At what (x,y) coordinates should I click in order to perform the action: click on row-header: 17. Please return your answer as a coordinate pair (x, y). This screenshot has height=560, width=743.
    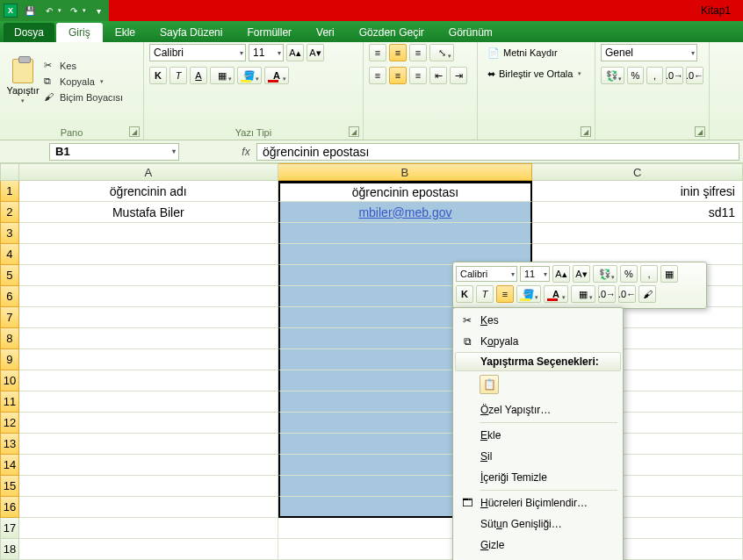
    Looking at the image, I should click on (10, 528).